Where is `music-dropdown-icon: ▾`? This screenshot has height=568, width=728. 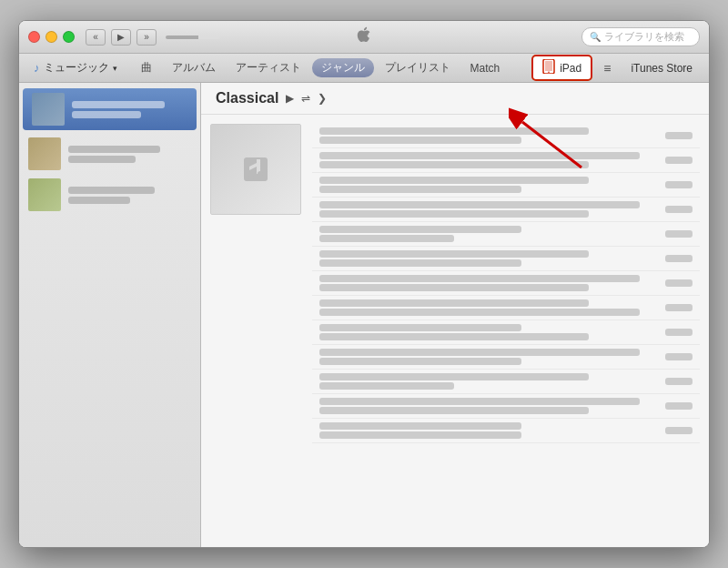
music-dropdown-icon: ▾ is located at coordinates (115, 68).